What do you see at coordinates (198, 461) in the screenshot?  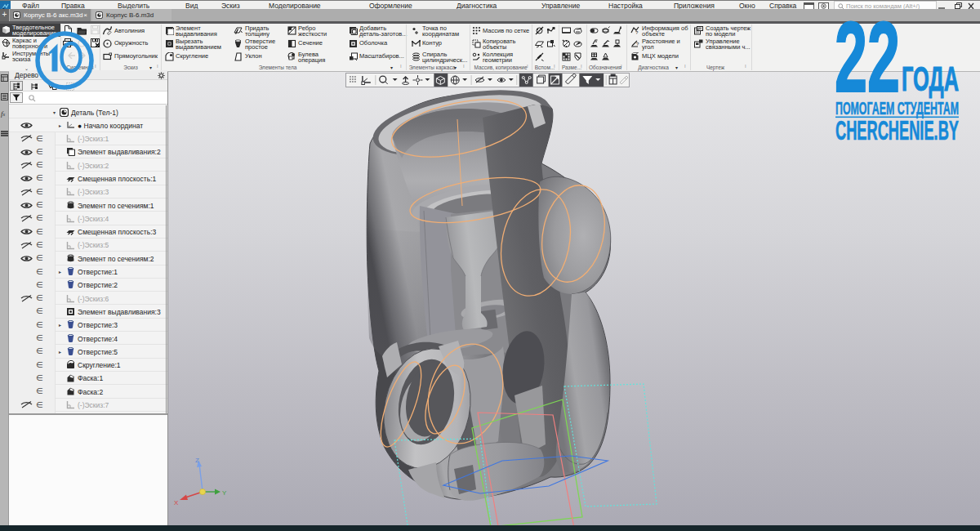 I see `svg-text: Z` at bounding box center [198, 461].